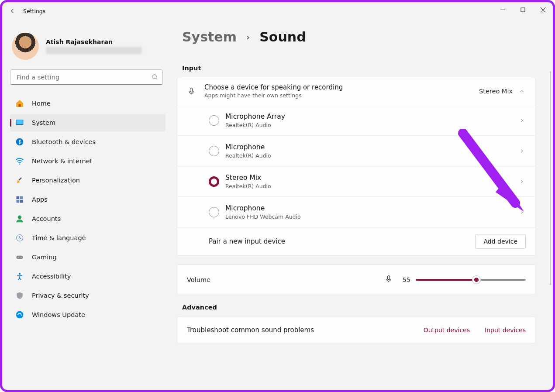 This screenshot has height=392, width=555. I want to click on bluetooth-icon, so click(20, 142).